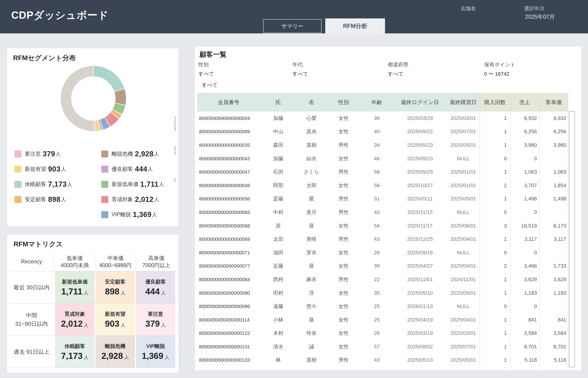 Image resolution: width=588 pixels, height=378 pixels. I want to click on period-value: 2025年07月, so click(540, 17).